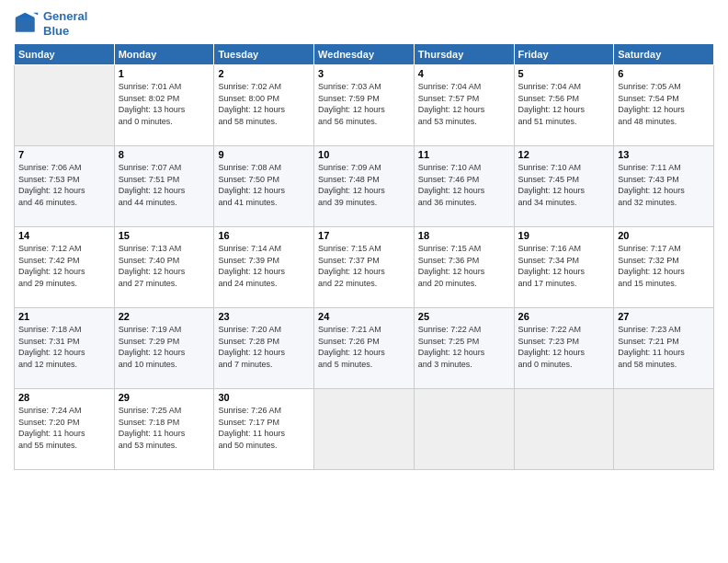  I want to click on day-number: 24, so click(364, 316).